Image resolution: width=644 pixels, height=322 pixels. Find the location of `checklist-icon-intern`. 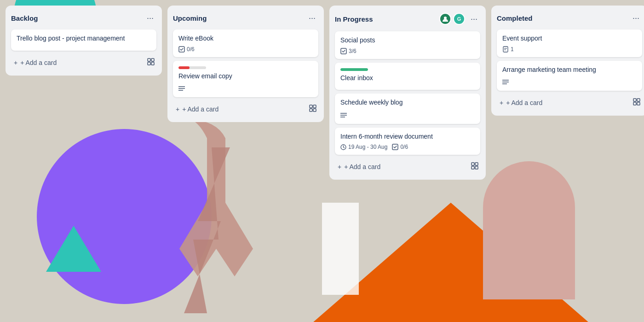

checklist-icon-intern is located at coordinates (395, 147).